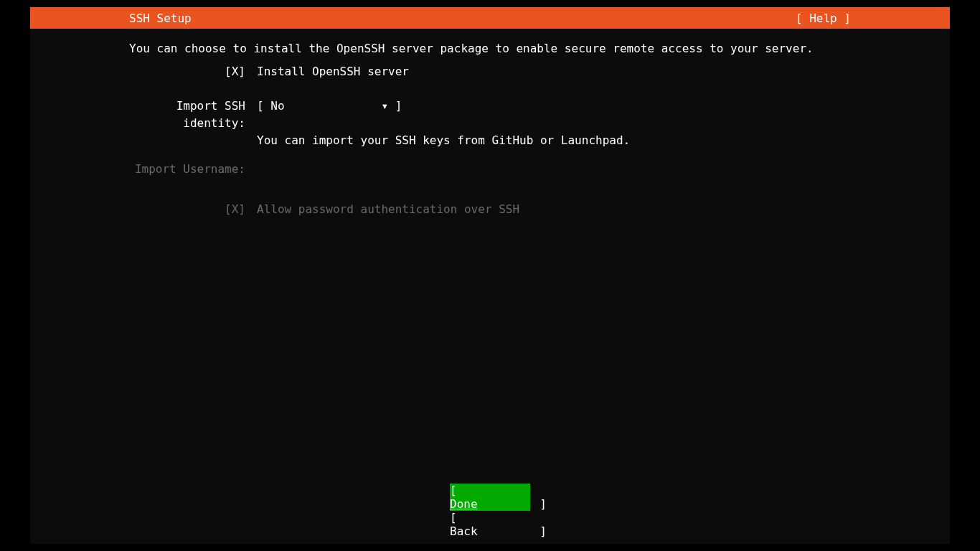  What do you see at coordinates (490, 49) in the screenshot?
I see `intro-text: You can choose to install the OpenSSH se…` at bounding box center [490, 49].